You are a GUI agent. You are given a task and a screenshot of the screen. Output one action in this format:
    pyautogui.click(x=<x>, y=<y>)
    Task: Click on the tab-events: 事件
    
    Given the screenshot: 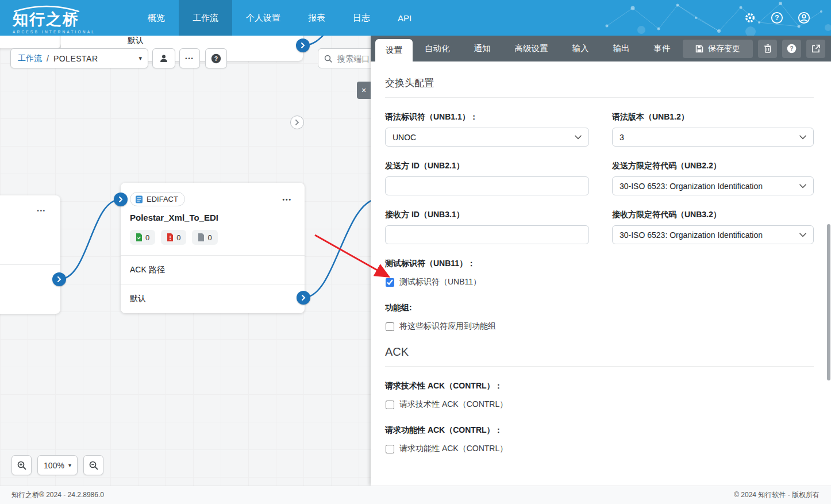 What is the action you would take?
    pyautogui.click(x=662, y=48)
    